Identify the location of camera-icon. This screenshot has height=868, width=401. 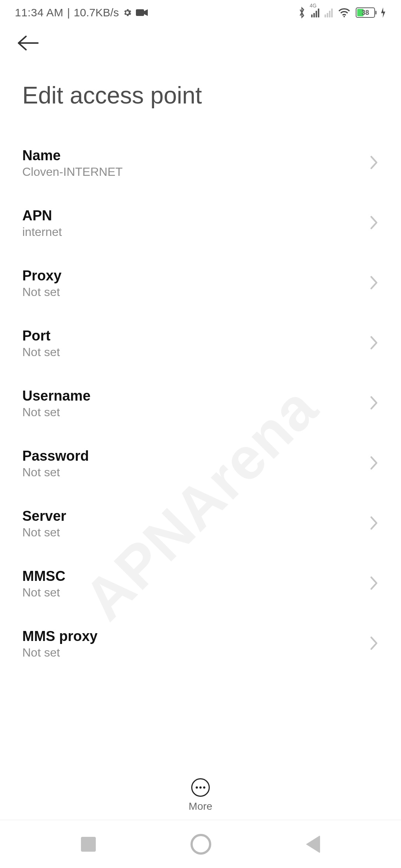
(142, 13).